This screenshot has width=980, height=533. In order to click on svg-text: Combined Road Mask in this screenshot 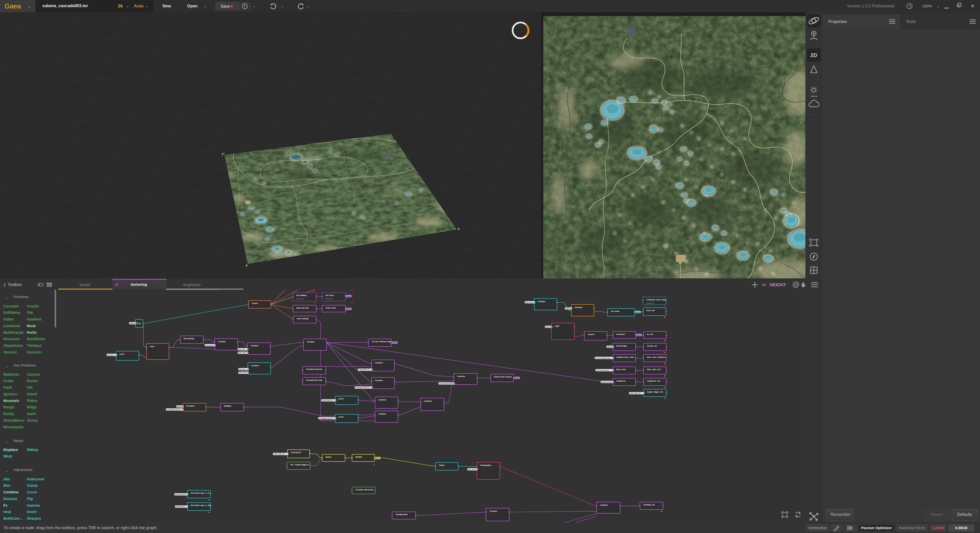, I will do `click(446, 384)`.